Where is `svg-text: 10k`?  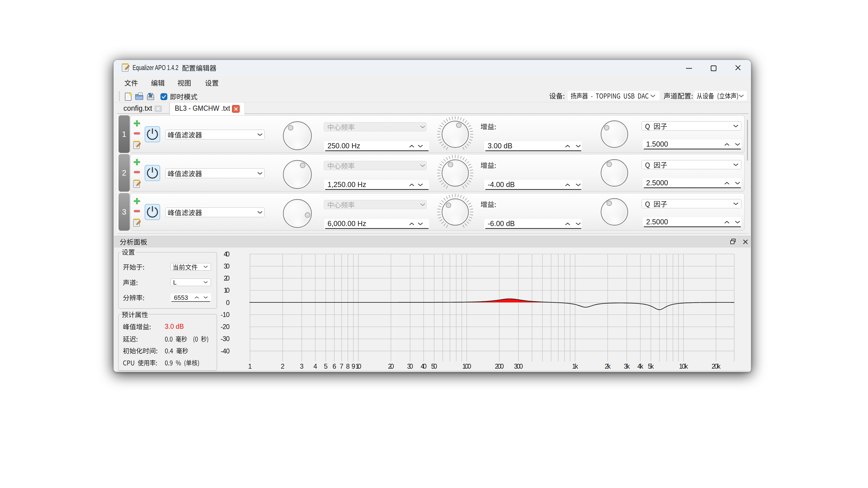 svg-text: 10k is located at coordinates (683, 366).